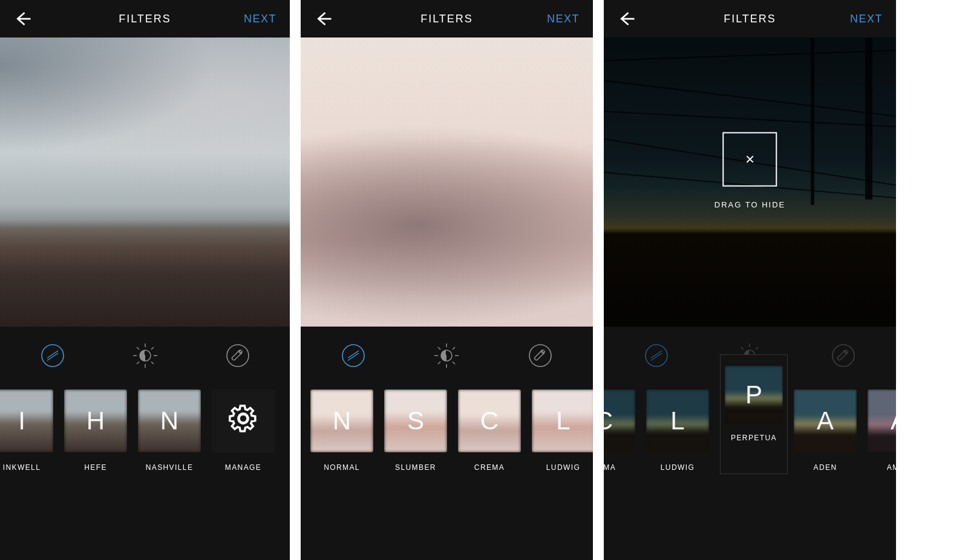 The image size is (968, 560). Describe the element at coordinates (342, 467) in the screenshot. I see `filter-label: NORMAL` at that location.